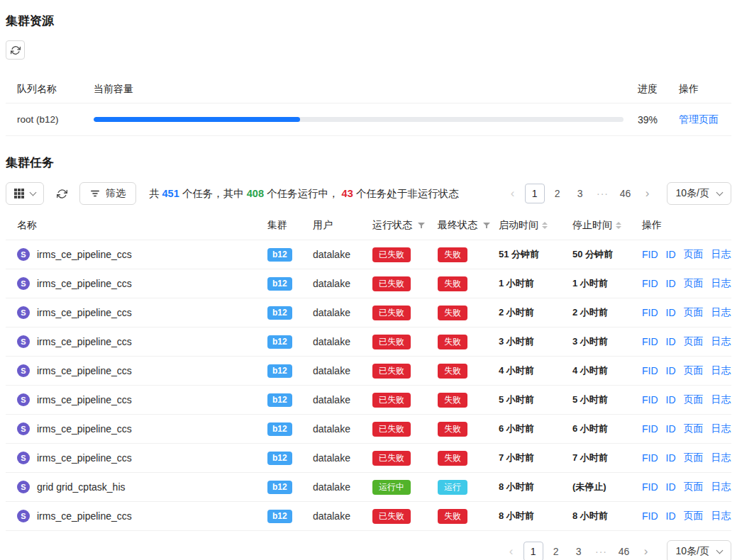 This screenshot has width=737, height=560. What do you see at coordinates (95, 194) in the screenshot?
I see `filter-lines-icon` at bounding box center [95, 194].